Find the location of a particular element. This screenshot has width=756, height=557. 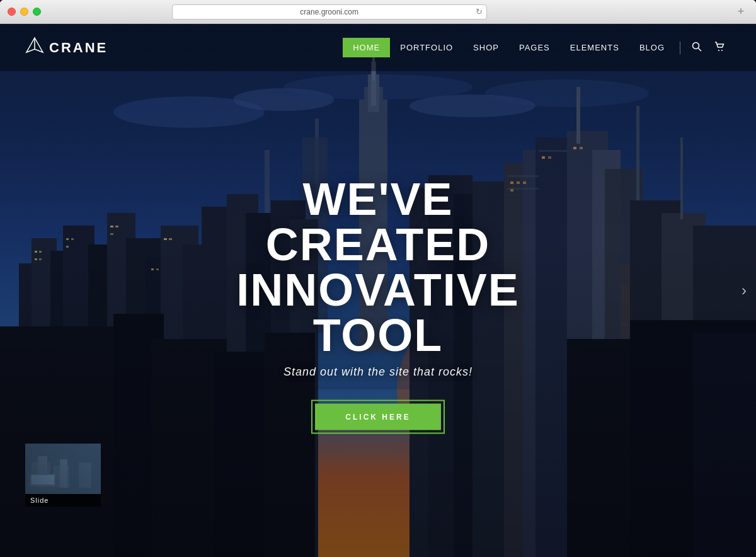

logo-text: CRANE is located at coordinates (78, 48).